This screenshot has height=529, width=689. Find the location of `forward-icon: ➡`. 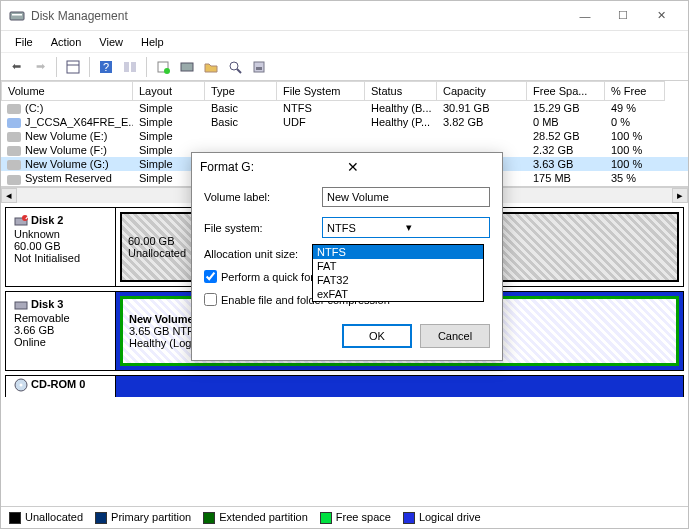

forward-icon: ➡ is located at coordinates (40, 67).